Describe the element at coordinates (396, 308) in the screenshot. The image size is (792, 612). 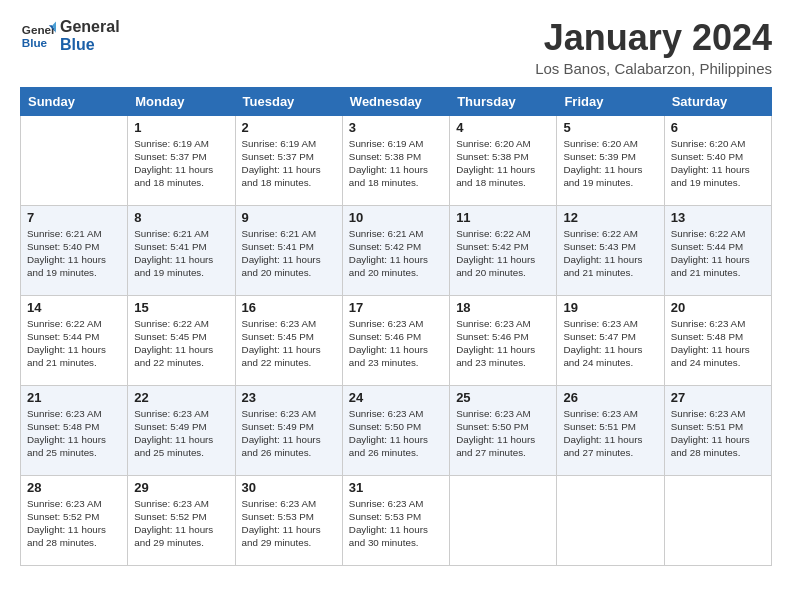
I see `day-number: 17` at that location.